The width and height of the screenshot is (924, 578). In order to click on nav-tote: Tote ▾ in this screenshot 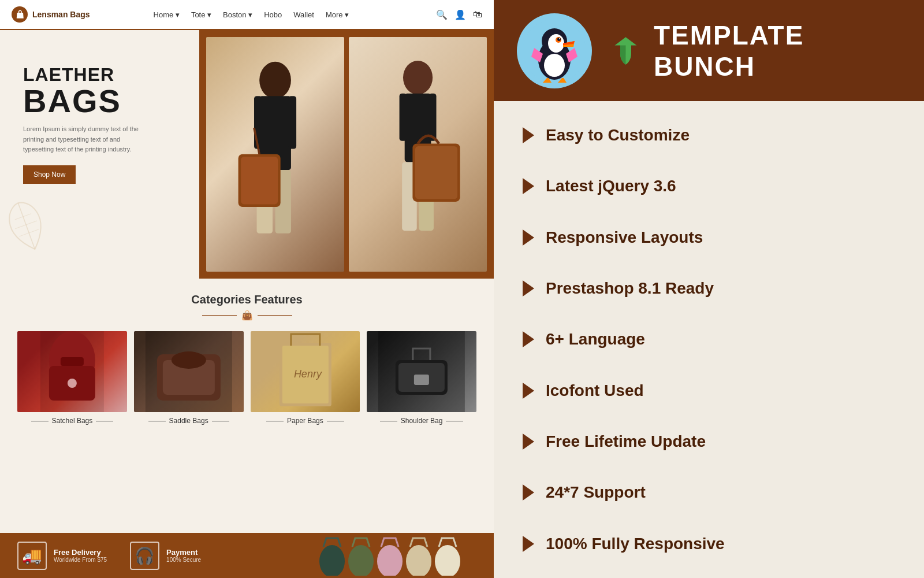, I will do `click(201, 15)`.